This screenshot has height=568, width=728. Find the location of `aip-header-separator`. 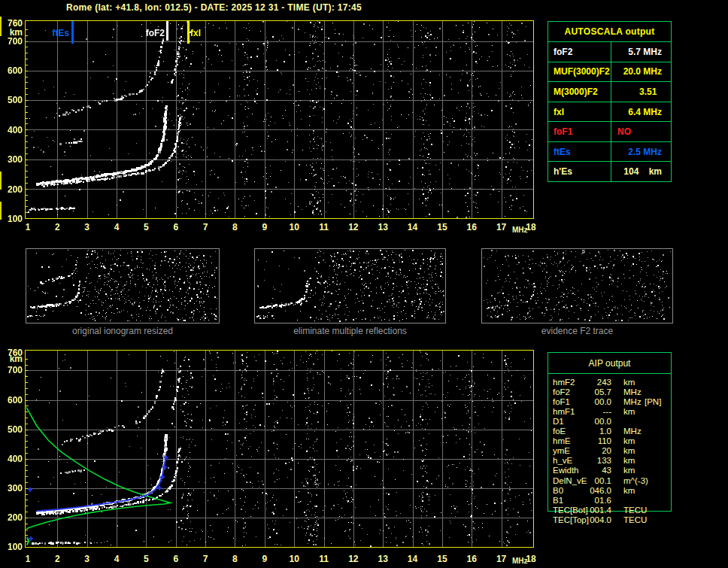

aip-header-separator is located at coordinates (609, 373).